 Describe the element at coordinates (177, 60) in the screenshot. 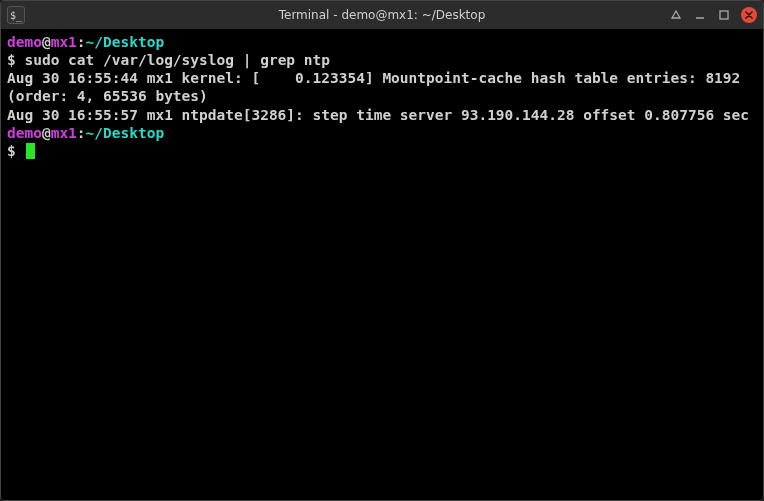

I see `command-text: sudo cat /var/log/syslog | grep ntp` at that location.